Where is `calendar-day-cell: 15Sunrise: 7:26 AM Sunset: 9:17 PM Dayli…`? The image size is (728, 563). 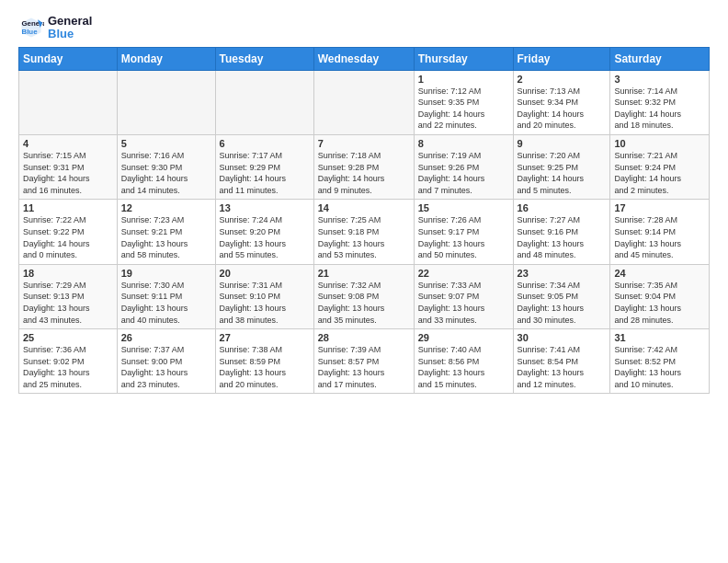
calendar-day-cell: 15Sunrise: 7:26 AM Sunset: 9:17 PM Dayli… is located at coordinates (463, 232).